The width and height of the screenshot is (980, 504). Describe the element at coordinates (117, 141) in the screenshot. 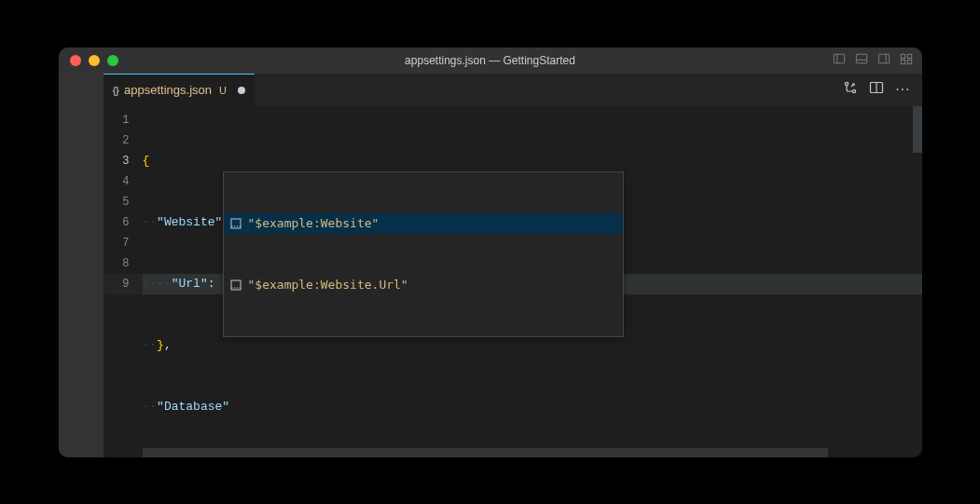

I see `line-number: 2` at that location.